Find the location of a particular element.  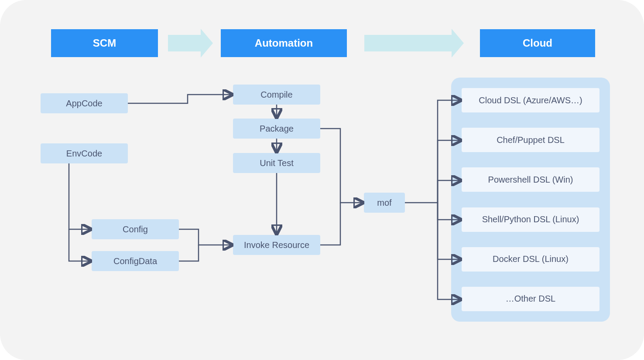

node-mof: mof is located at coordinates (384, 203).